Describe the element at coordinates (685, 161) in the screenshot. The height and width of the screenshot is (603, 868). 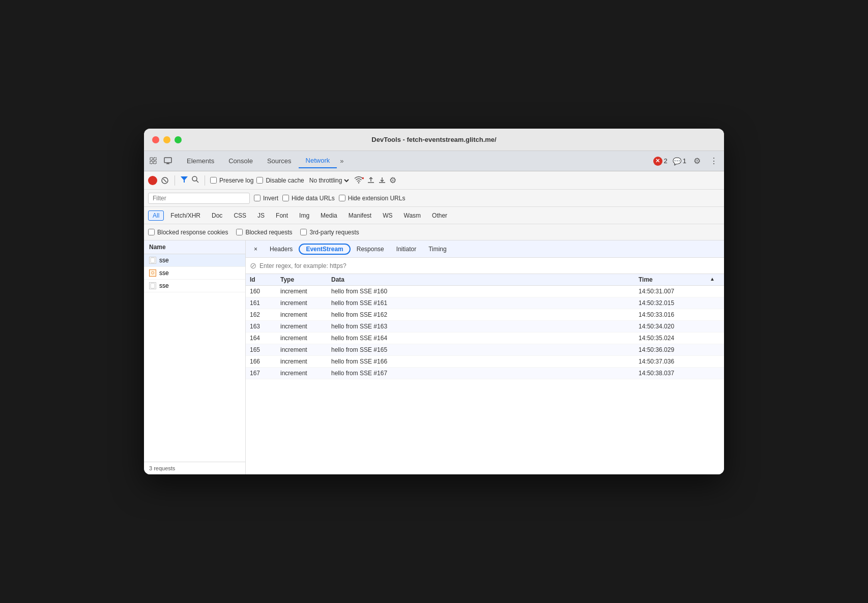
I see `warn-number: 1` at that location.